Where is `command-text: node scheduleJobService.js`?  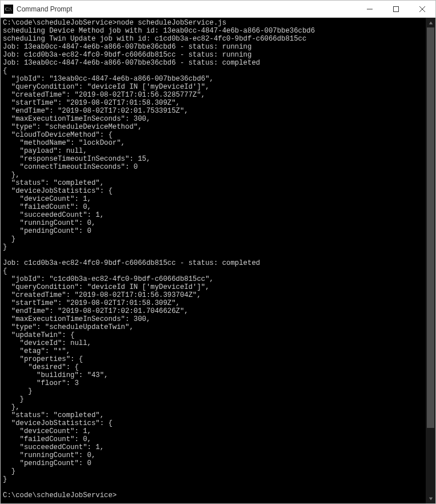
command-text: node scheduleJobService.js is located at coordinates (171, 23).